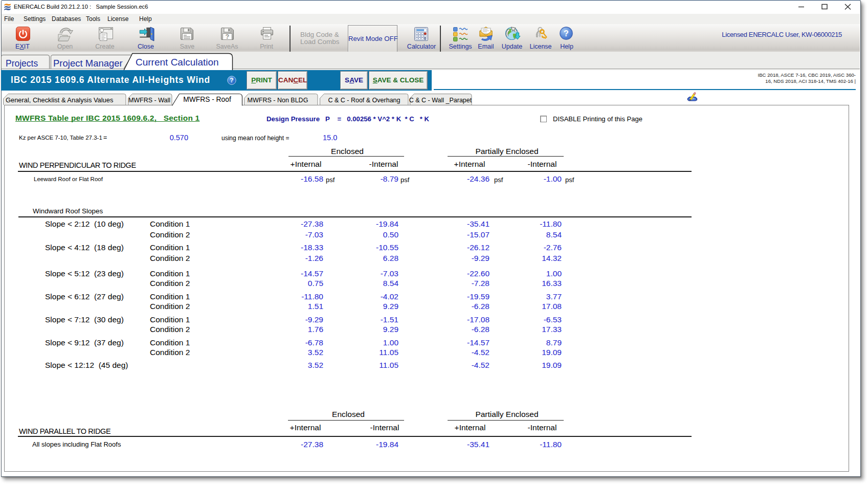 The image size is (868, 485). What do you see at coordinates (441, 100) in the screenshot?
I see `svg-text: C & C - Wall _Parapet` at bounding box center [441, 100].